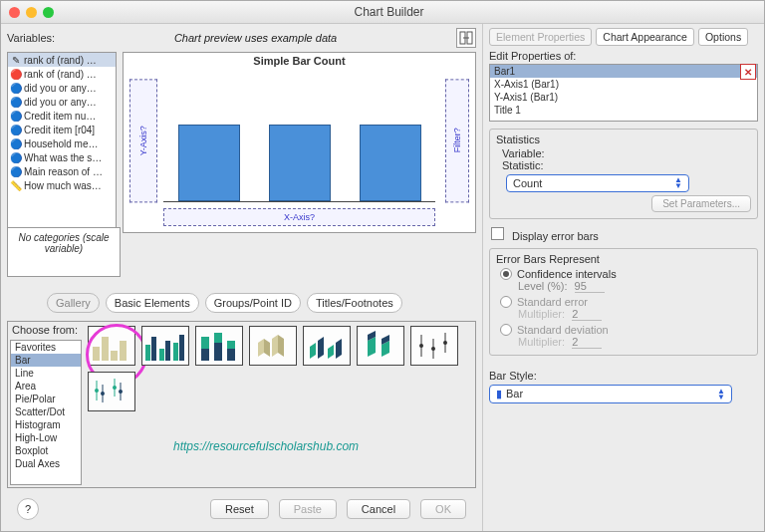 This screenshot has width=765, height=532. What do you see at coordinates (540, 37) in the screenshot?
I see `tab-element-properties: Element Properties` at bounding box center [540, 37].